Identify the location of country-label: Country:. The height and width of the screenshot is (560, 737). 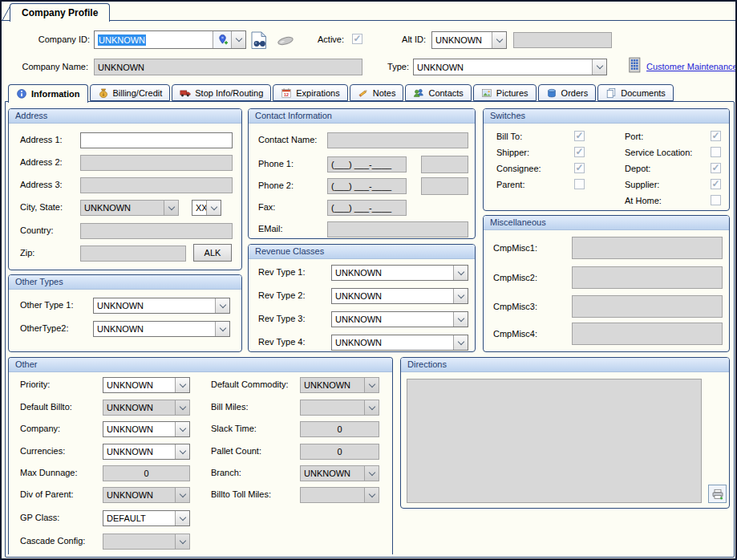
(37, 230).